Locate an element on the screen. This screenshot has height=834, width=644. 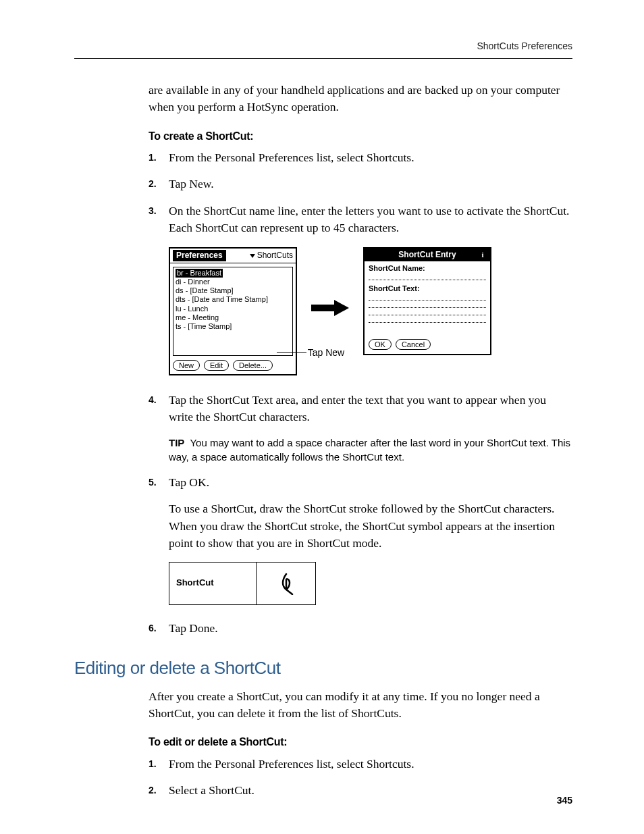
page-number: 345 is located at coordinates (564, 800).